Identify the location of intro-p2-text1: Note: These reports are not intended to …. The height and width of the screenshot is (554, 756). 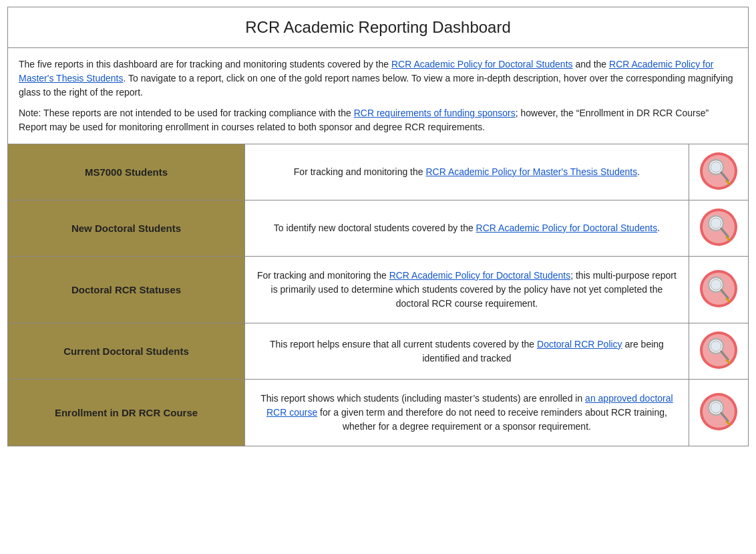
(186, 113).